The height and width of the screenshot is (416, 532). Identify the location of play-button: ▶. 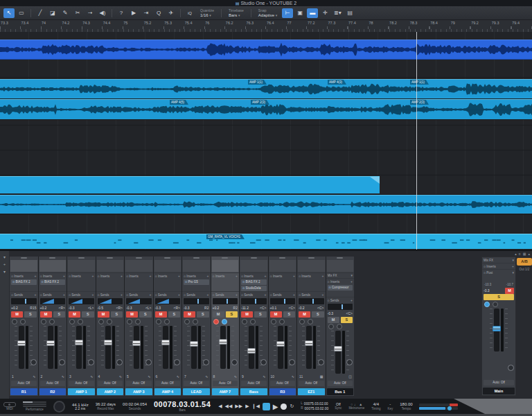
(276, 406).